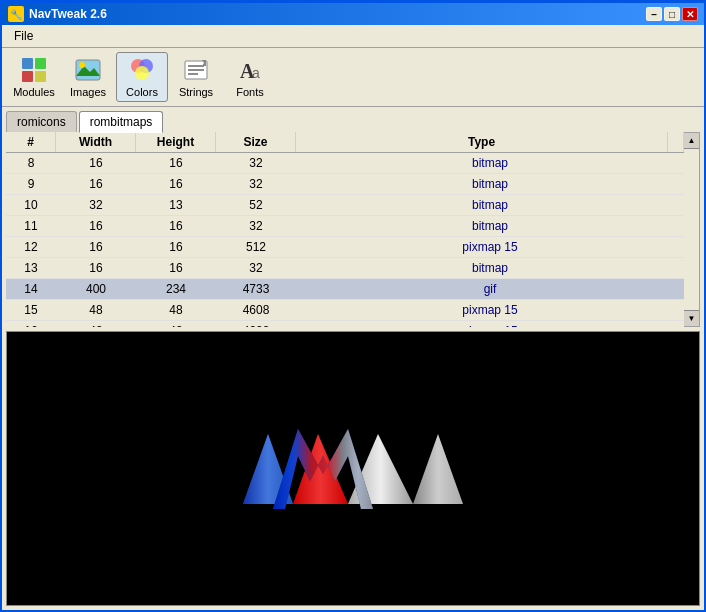 The image size is (706, 612). Describe the element at coordinates (672, 14) in the screenshot. I see `title-buttons: – □ ✕` at that location.